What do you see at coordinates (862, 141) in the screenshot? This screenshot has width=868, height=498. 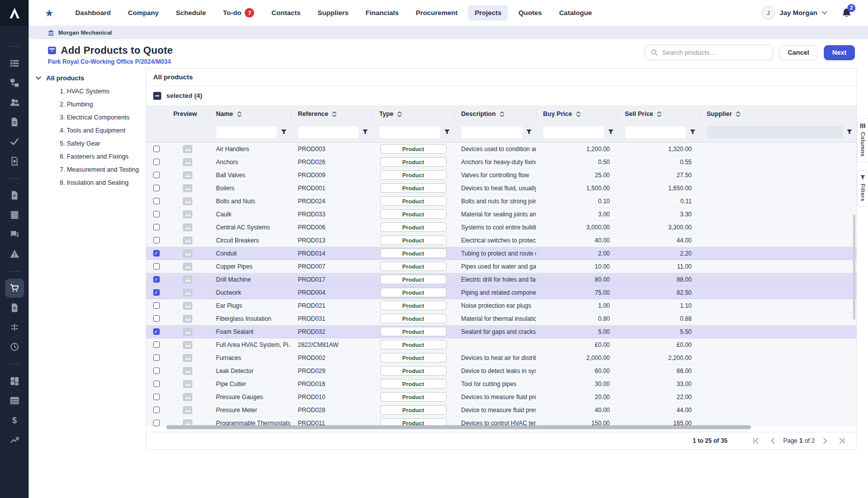 I see `columns-panel-tab: Columns` at bounding box center [862, 141].